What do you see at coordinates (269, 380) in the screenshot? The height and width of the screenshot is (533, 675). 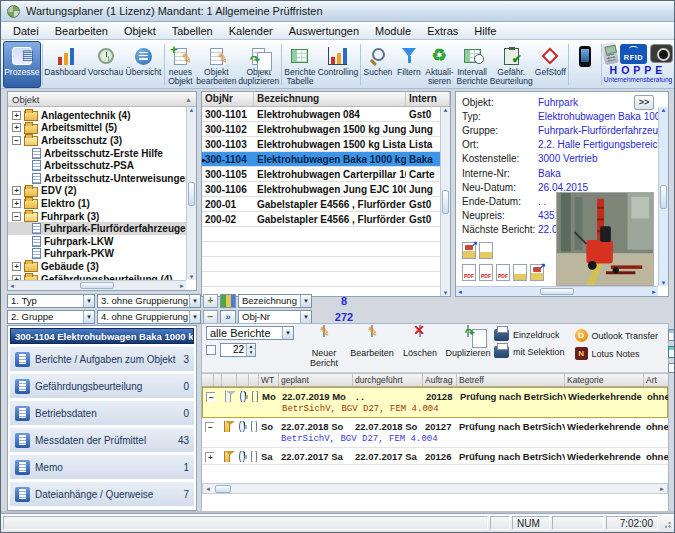 I see `column-header-wt: WT` at bounding box center [269, 380].